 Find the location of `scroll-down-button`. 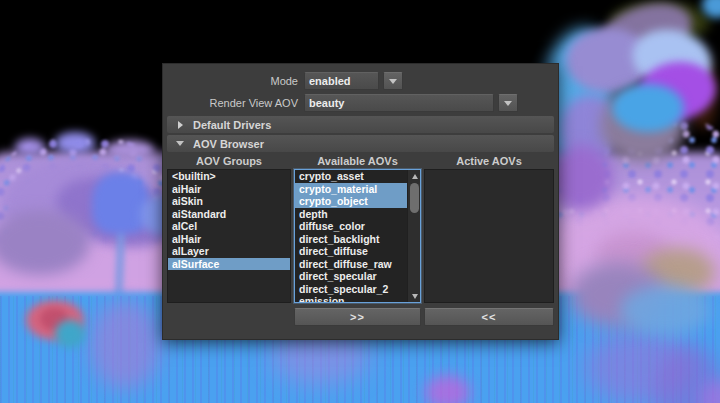

scroll-down-button is located at coordinates (414, 296).